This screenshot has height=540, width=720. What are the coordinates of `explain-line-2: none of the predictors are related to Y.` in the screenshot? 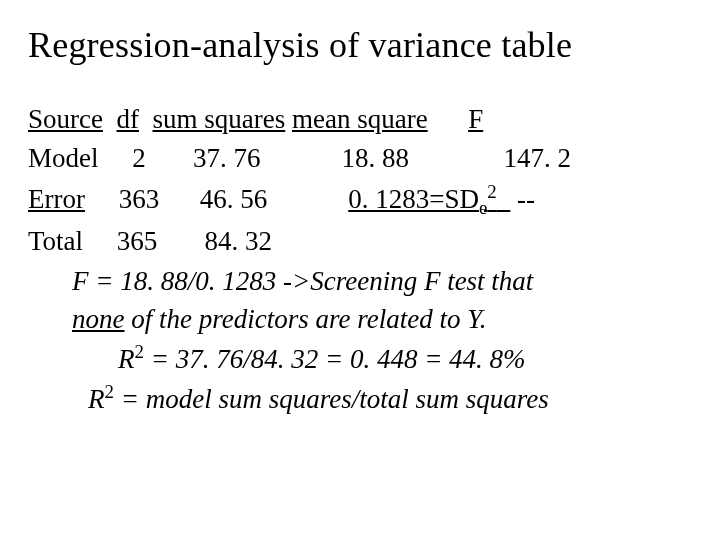 It's located at (360, 320).